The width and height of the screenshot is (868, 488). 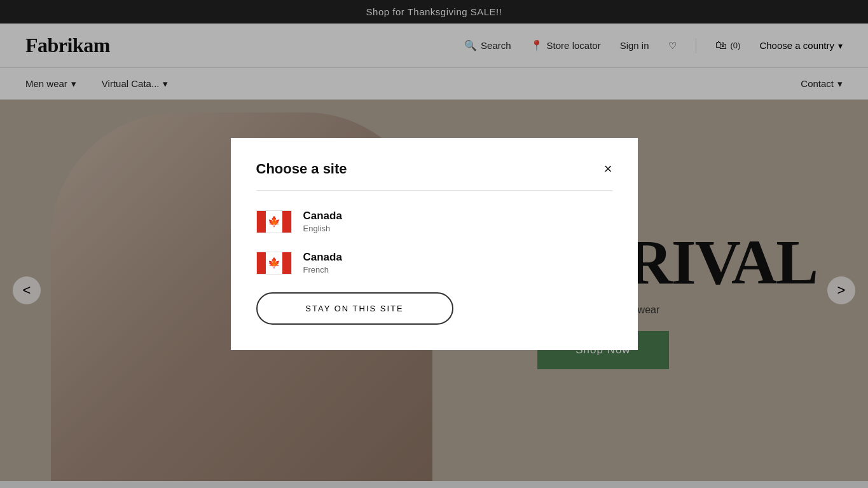 I want to click on site-info-canada-french: Canada French, so click(x=323, y=263).